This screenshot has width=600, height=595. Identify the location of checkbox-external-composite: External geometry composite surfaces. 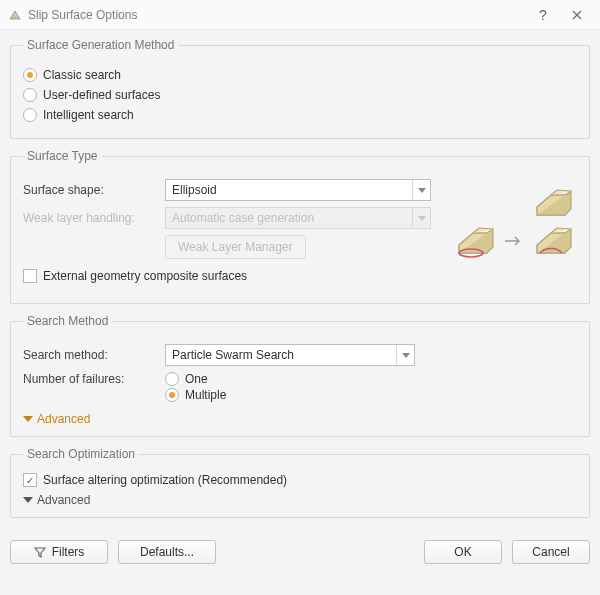
(135, 276).